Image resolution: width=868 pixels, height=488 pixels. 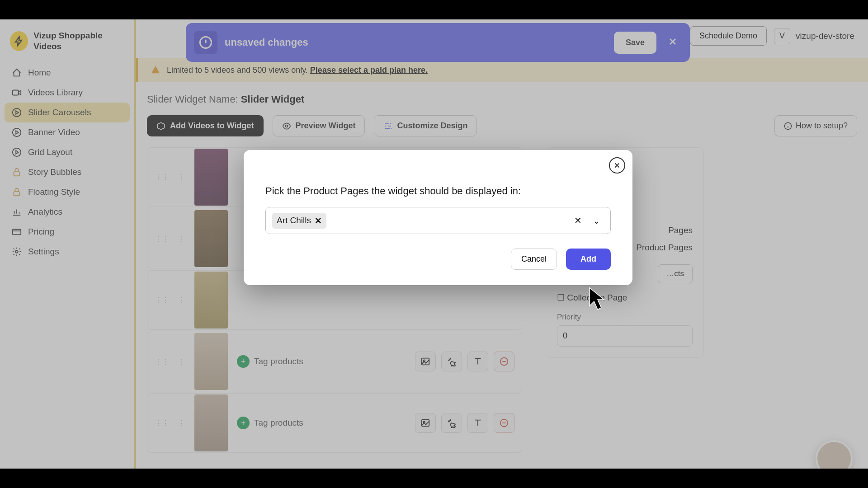 What do you see at coordinates (617, 165) in the screenshot?
I see `close-icon` at bounding box center [617, 165].